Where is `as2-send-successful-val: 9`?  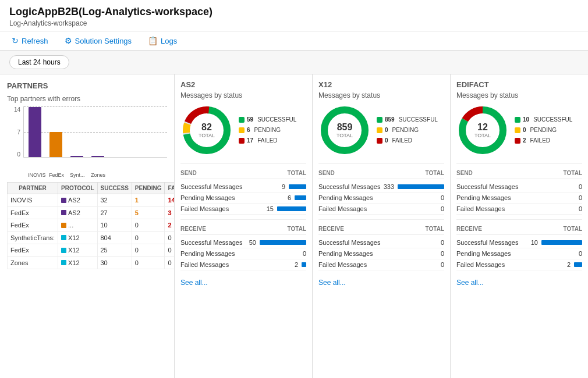
as2-send-successful-val: 9 is located at coordinates (284, 187).